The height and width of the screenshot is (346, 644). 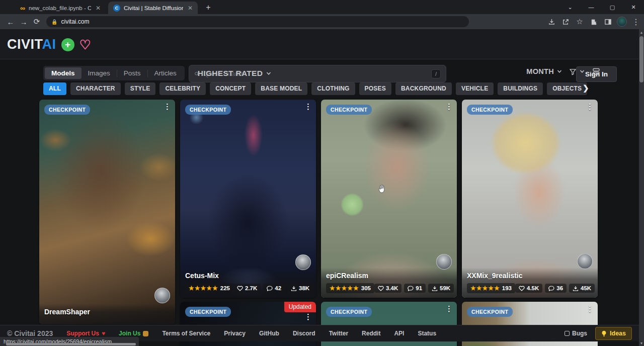 What do you see at coordinates (636, 22) in the screenshot?
I see `browser-menu-icon: ⋮` at bounding box center [636, 22].